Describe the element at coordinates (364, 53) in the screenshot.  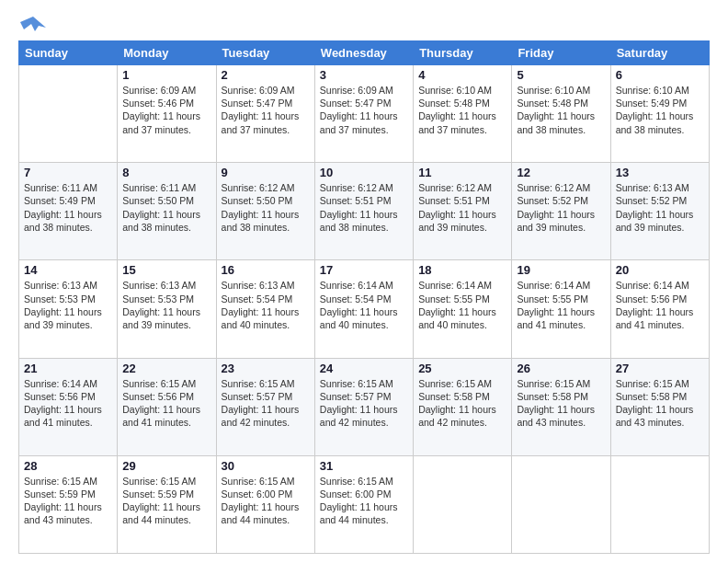
I see `col-header-wednesday: Wednesday` at that location.